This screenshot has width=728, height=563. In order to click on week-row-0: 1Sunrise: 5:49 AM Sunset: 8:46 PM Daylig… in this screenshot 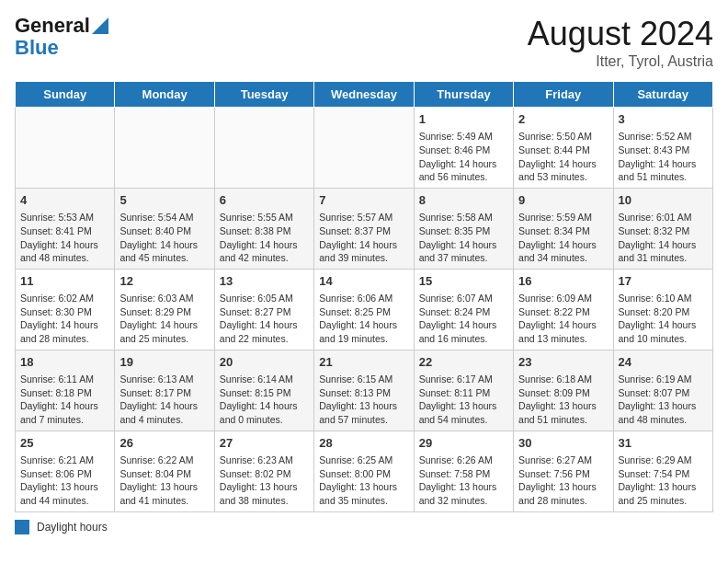, I will do `click(364, 148)`.